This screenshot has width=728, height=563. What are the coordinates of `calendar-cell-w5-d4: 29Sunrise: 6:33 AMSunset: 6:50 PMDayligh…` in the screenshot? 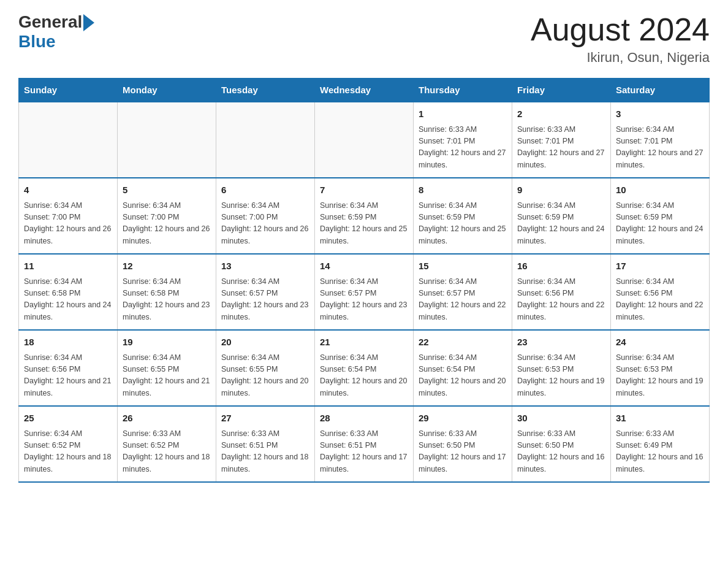 It's located at (463, 444).